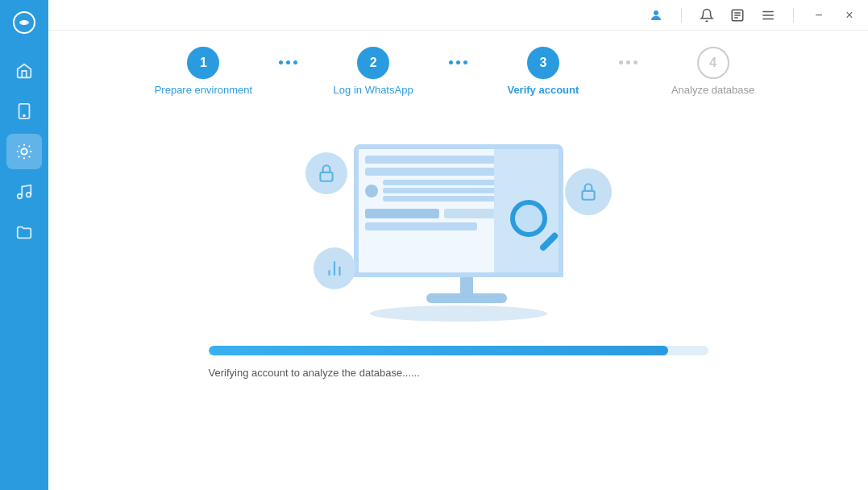 The image size is (868, 490). Describe the element at coordinates (819, 15) in the screenshot. I see `minimize-button: −` at that location.